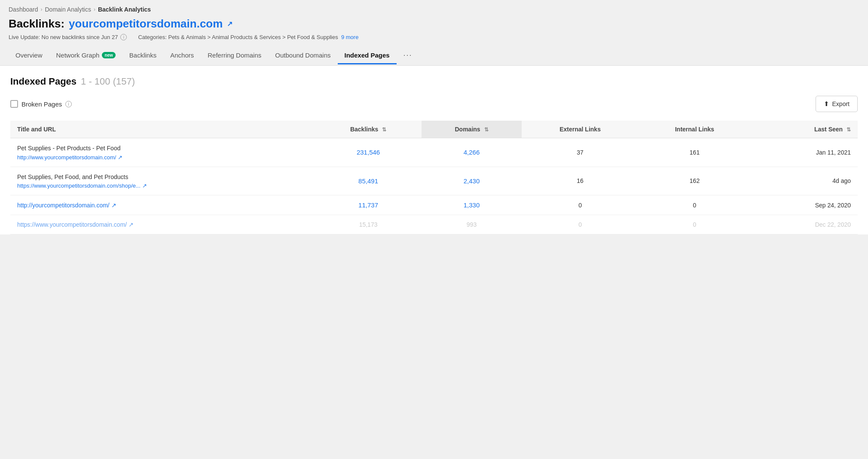 The width and height of the screenshot is (868, 459). What do you see at coordinates (108, 82) in the screenshot?
I see `section-range: 1 - 100 (157)` at bounding box center [108, 82].